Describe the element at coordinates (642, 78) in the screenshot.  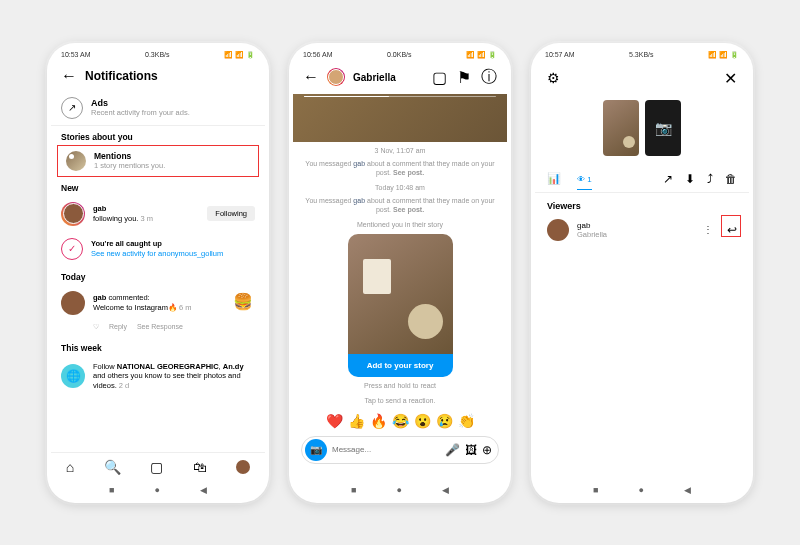
I see `story-top: ⚙ ✕` at that location.